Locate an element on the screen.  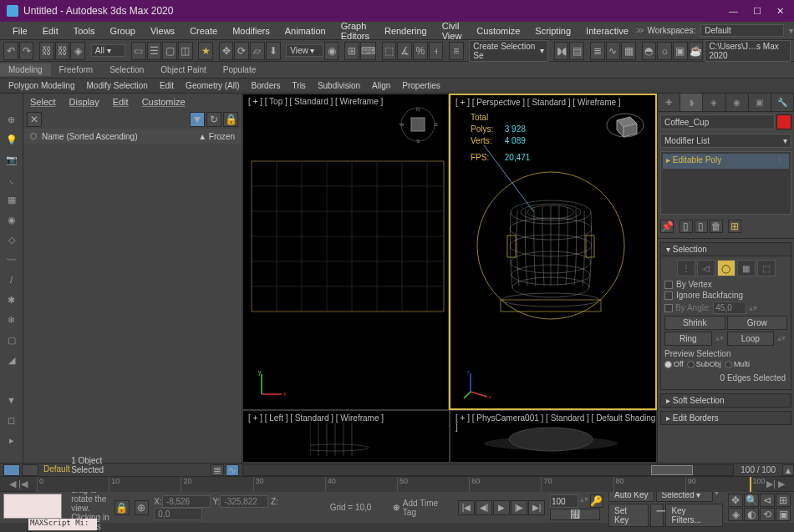
modifier-list-dropdown: Modifier List▾ is located at coordinates (725, 140).